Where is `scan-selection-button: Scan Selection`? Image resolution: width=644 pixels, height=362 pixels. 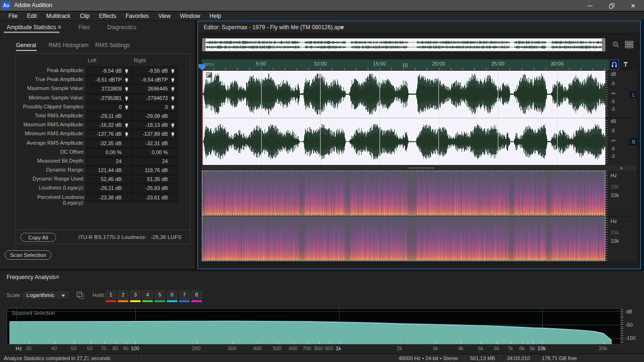 scan-selection-button: Scan Selection is located at coordinates (28, 255).